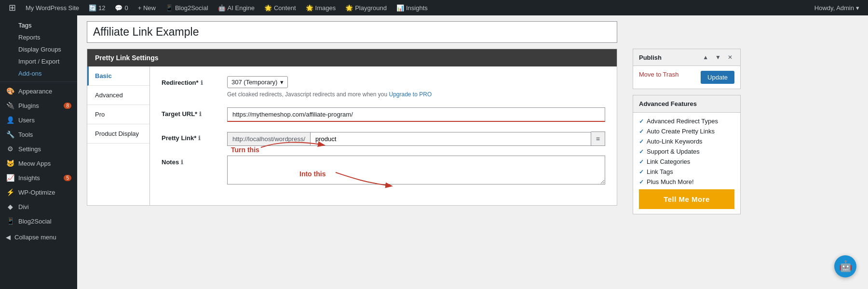 The height and width of the screenshot is (289, 868). What do you see at coordinates (97, 8) in the screenshot?
I see `updates-item: 🔄 12` at bounding box center [97, 8].